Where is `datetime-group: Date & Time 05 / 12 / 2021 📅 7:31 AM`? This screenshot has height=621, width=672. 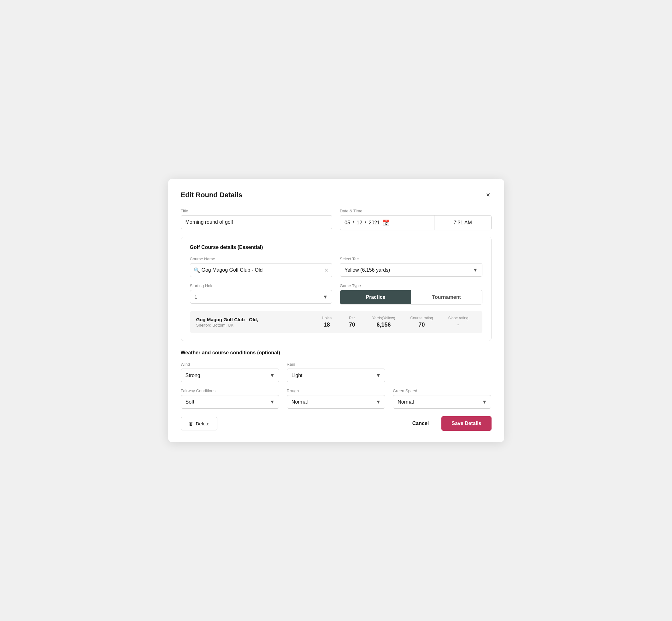
datetime-group: Date & Time 05 / 12 / 2021 📅 7:31 AM is located at coordinates (416, 219).